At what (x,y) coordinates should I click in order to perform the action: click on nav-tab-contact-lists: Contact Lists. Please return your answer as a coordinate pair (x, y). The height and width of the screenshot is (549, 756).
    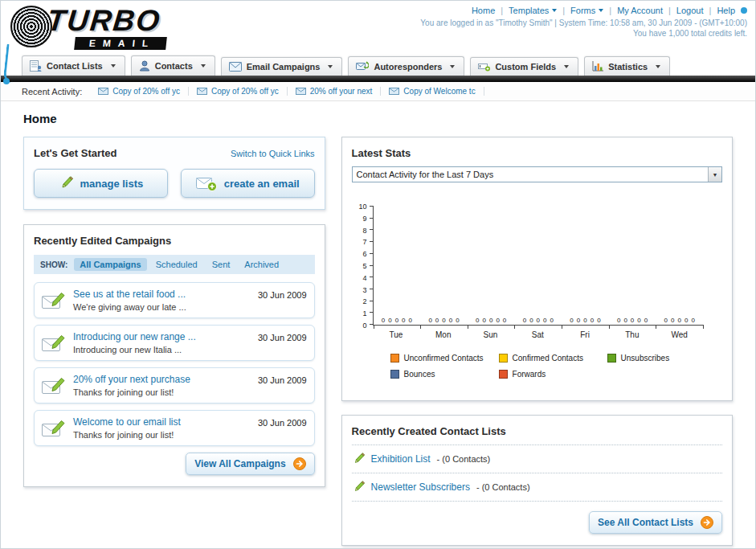
    Looking at the image, I should click on (74, 66).